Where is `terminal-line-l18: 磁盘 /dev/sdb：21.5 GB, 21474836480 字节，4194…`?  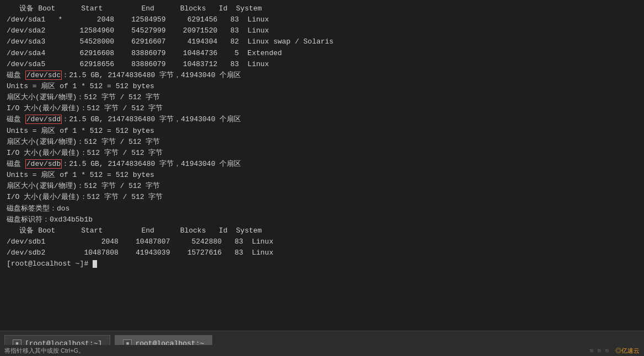
terminal-line-l18: 磁盘 /dev/sdb：21.5 GB, 21474836480 字节，4194… is located at coordinates (325, 164).